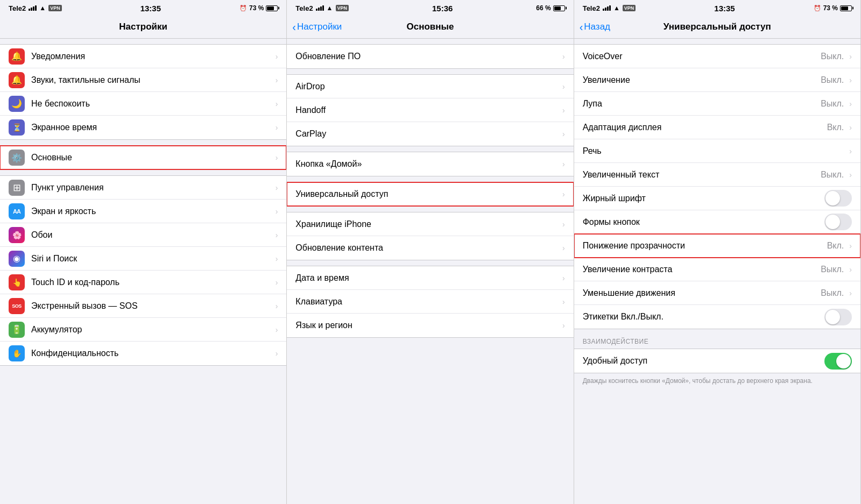  Describe the element at coordinates (430, 194) in the screenshot. I see `settings-row-accessibility: Универсальный доступ ›` at that location.